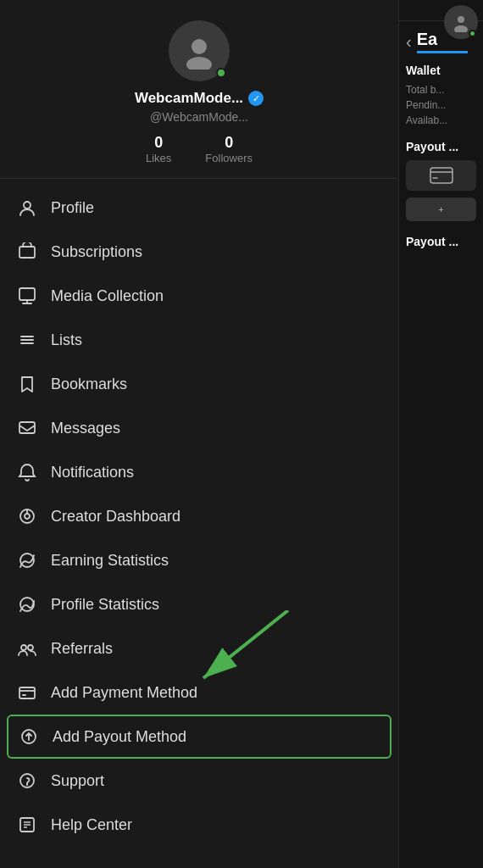  I want to click on username: WebcamMode..., so click(189, 98).